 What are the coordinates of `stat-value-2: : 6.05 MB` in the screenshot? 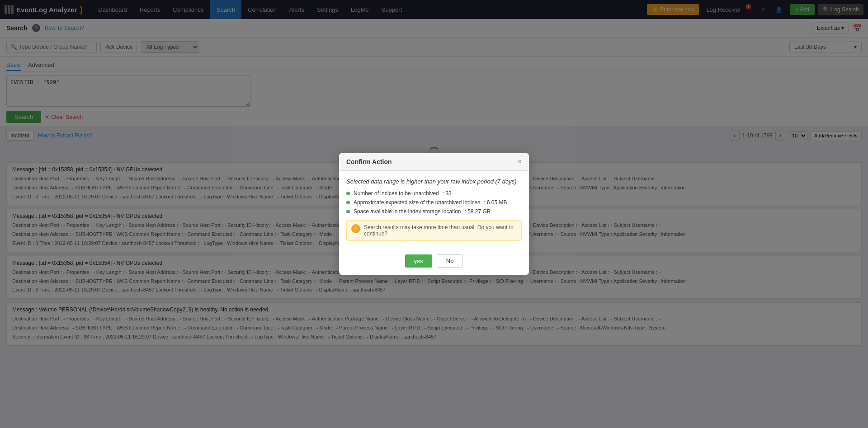 It's located at (495, 202).